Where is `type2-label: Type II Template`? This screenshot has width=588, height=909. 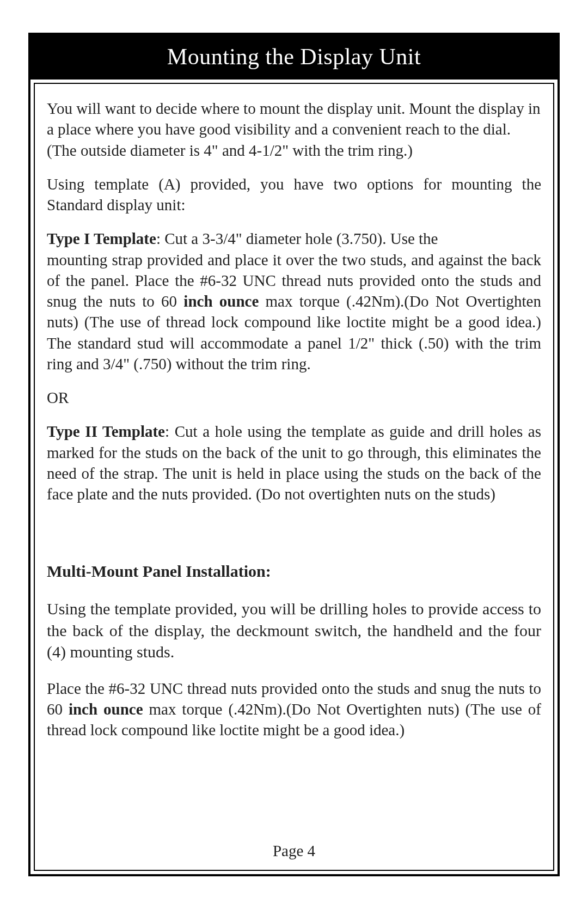 type2-label: Type II Template is located at coordinates (106, 431).